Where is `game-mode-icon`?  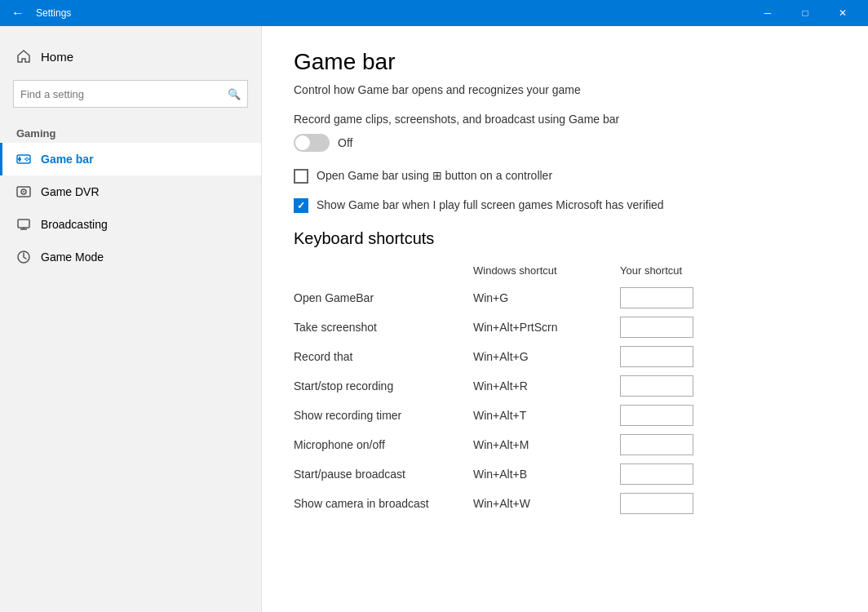
game-mode-icon is located at coordinates (24, 257).